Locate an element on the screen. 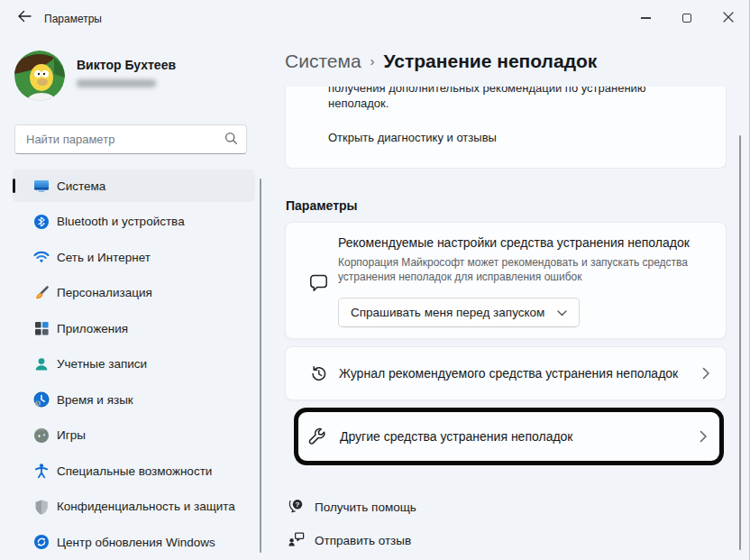 This screenshot has height=560, width=750. user-name: Виктор Бухтеев is located at coordinates (126, 65).